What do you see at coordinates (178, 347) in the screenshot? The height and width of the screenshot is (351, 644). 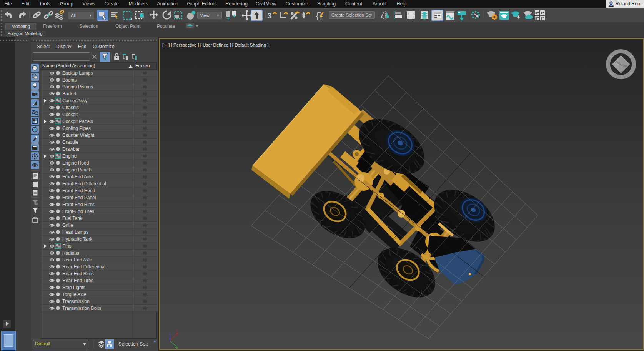 I see `svg-text: y` at bounding box center [178, 347].